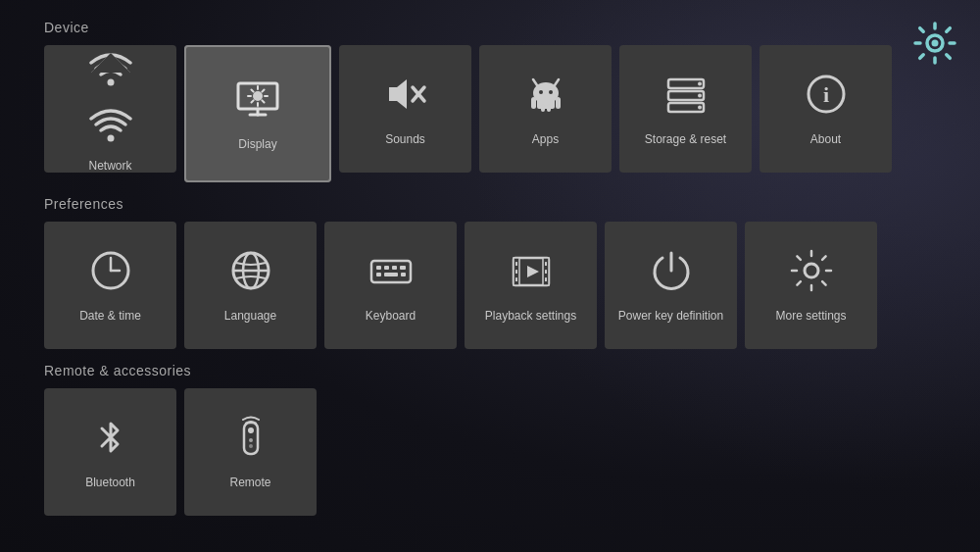  Describe the element at coordinates (811, 285) in the screenshot. I see `tile-more-settings: More settings` at that location.